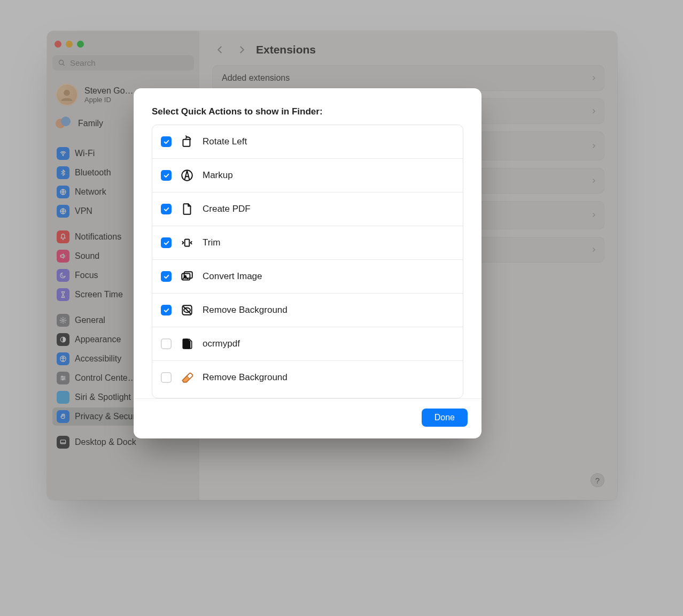 Image resolution: width=683 pixels, height=616 pixels. Describe the element at coordinates (187, 310) in the screenshot. I see `removebg-icon` at that location.